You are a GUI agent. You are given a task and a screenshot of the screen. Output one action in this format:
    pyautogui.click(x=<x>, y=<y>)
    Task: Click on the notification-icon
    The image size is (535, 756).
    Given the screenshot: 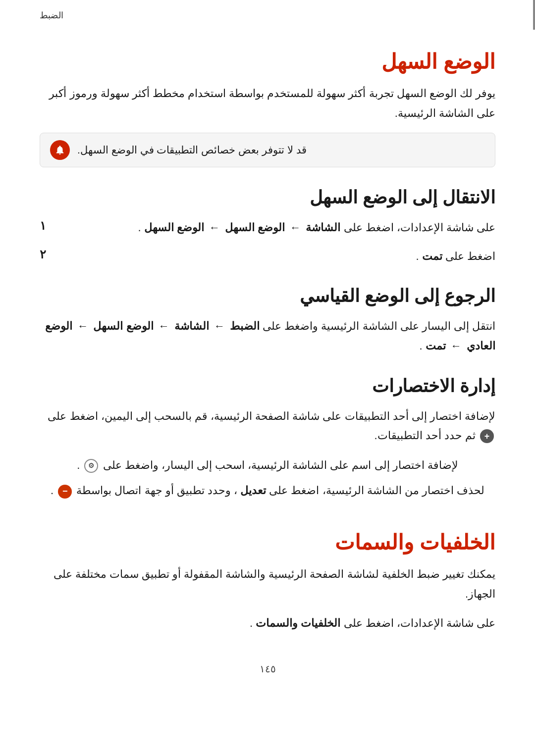 What is the action you would take?
    pyautogui.click(x=60, y=150)
    